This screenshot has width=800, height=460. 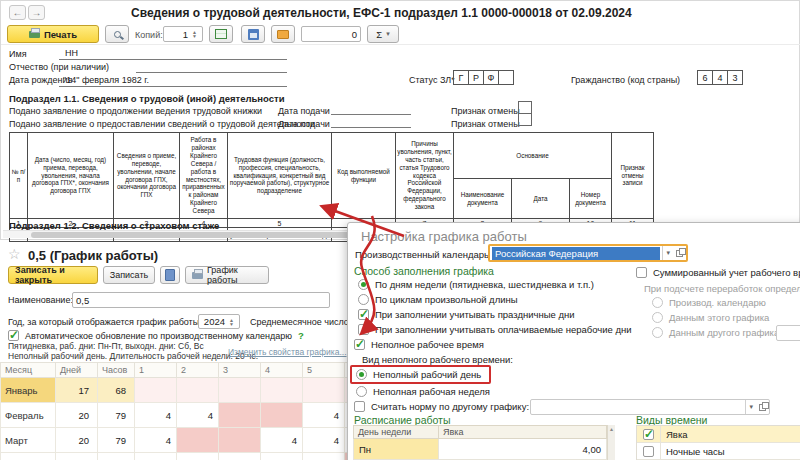 I want to click on schedule-name-value: 0,5, so click(x=82, y=300).